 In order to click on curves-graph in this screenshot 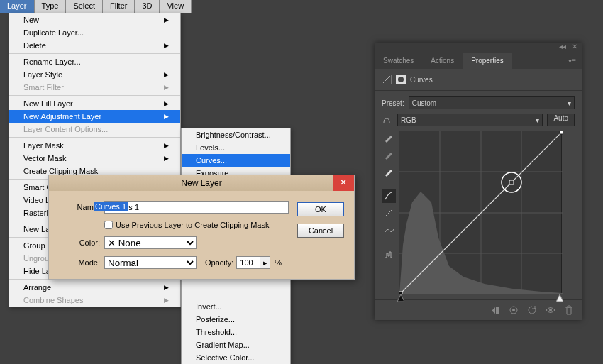, I will do `click(480, 212)`.